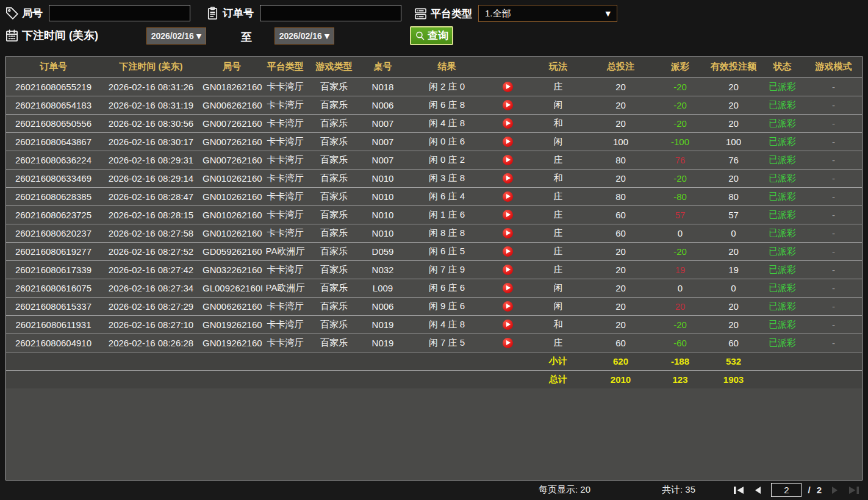 Image resolution: width=868 pixels, height=500 pixels. Describe the element at coordinates (151, 67) in the screenshot. I see `column-header-bet-time: 下注时间 (美东)` at that location.